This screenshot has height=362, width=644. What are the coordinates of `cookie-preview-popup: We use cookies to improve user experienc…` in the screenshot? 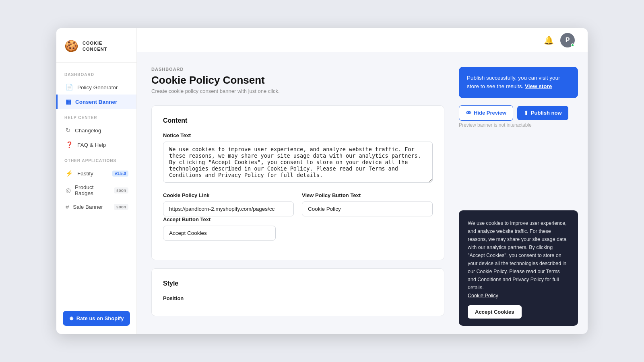 It's located at (518, 268).